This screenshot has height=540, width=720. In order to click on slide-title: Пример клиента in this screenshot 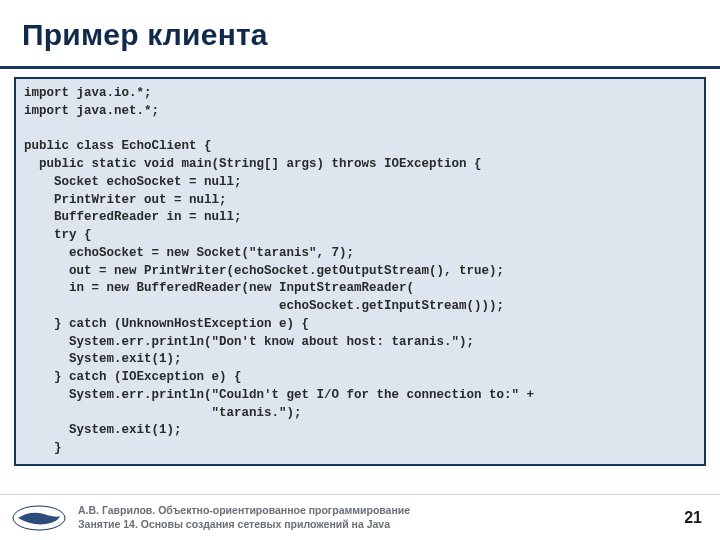, I will do `click(360, 35)`.